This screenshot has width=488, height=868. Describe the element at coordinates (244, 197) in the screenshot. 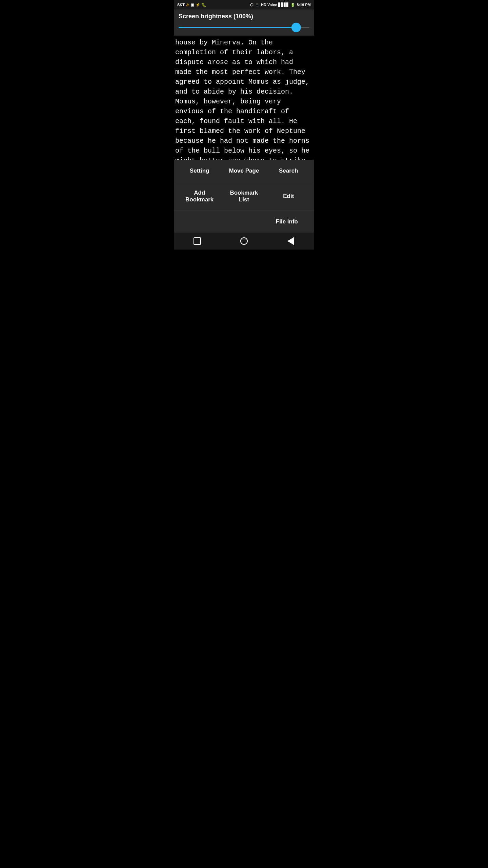

I see `menu-row-2: Add Bookmark Bookmark List Edit` at that location.